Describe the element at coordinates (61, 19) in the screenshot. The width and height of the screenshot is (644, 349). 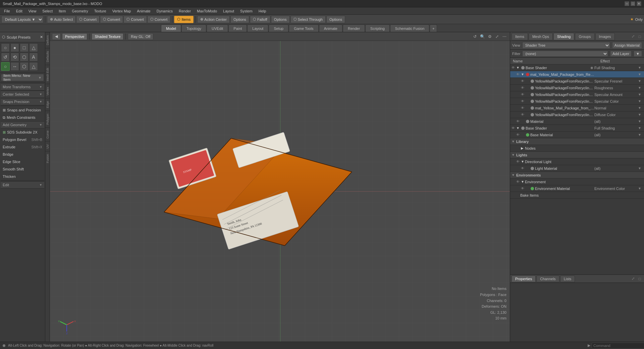
I see `auto-select-button: ⊕ Auto Select` at that location.